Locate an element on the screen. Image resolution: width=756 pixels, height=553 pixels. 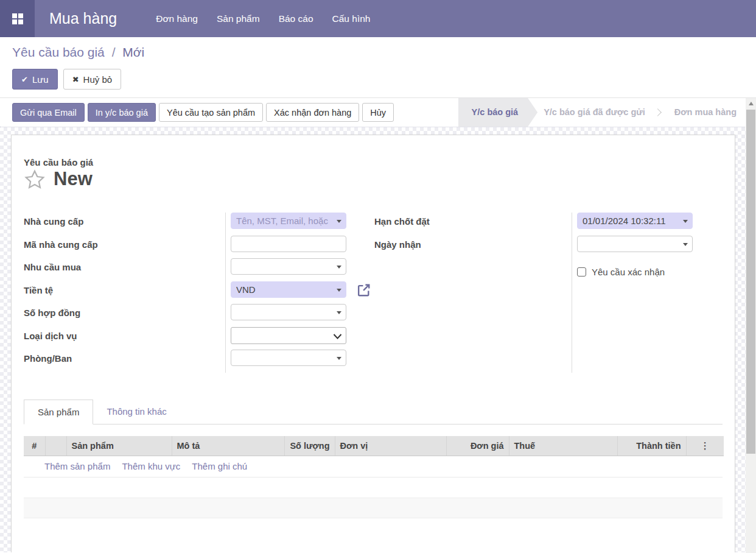
save-button: ✔ Lưu is located at coordinates (35, 79).